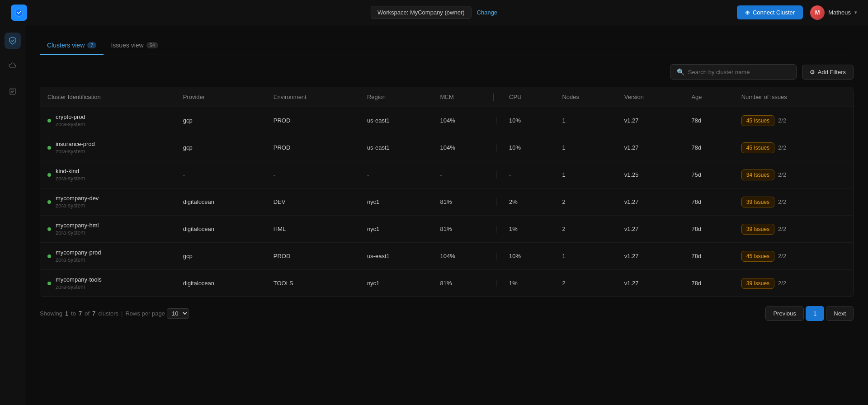  What do you see at coordinates (78, 252) in the screenshot?
I see `cluster-name-5: mycompany-prod` at bounding box center [78, 252].